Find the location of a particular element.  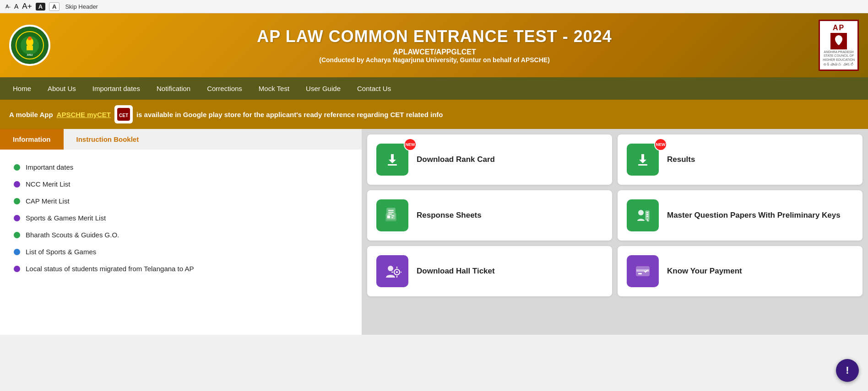

apsche-label: AP is located at coordinates (839, 28).